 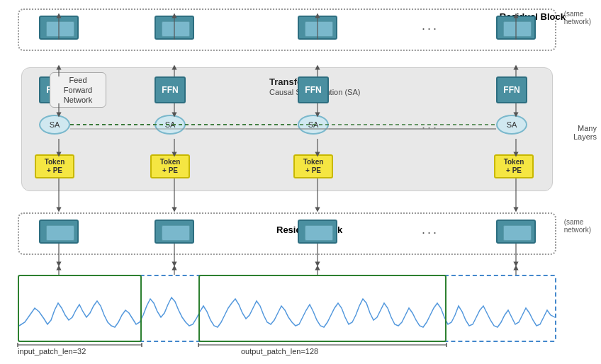 I want to click on bottom-same-network-label: (samenetwork), so click(x=578, y=226).